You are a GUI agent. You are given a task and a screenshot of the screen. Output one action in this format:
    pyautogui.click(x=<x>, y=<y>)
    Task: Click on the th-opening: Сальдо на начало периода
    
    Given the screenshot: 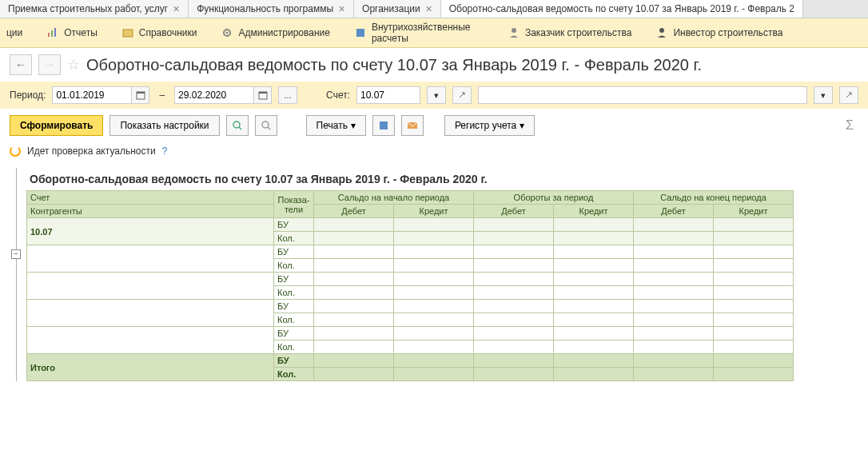 What is the action you would take?
    pyautogui.click(x=394, y=198)
    